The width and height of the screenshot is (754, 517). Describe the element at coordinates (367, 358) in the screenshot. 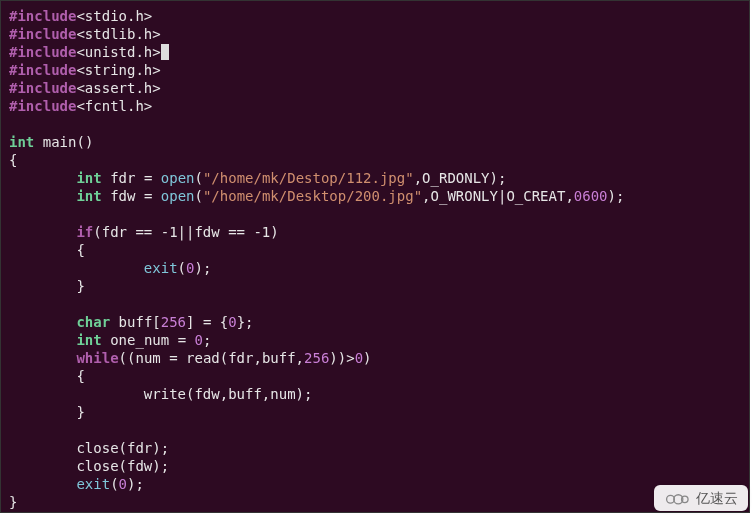

I see `condition: )` at that location.